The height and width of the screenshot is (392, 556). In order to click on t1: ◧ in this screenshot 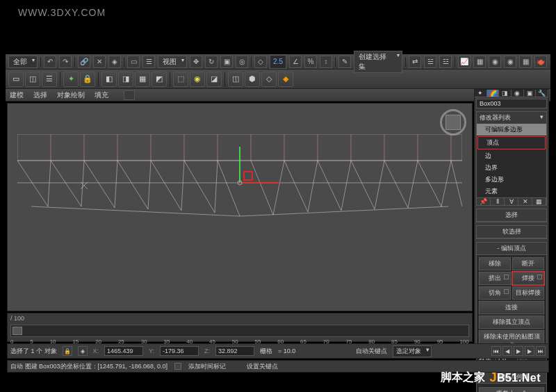, I will do `click(109, 79)`.